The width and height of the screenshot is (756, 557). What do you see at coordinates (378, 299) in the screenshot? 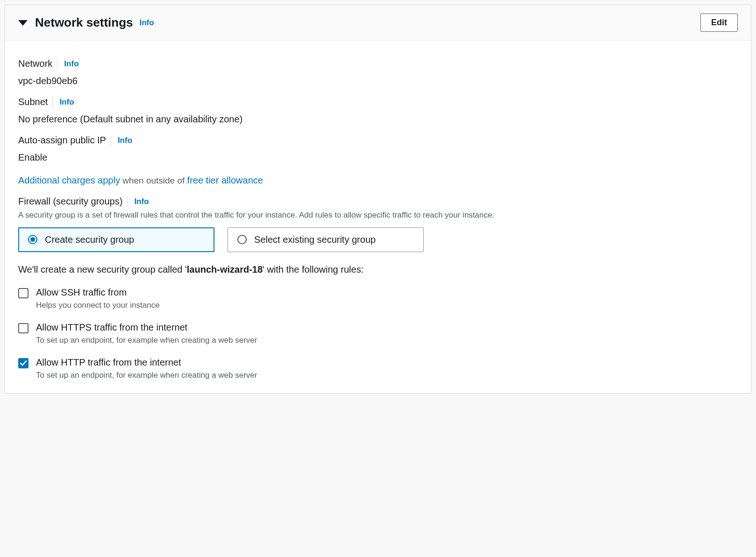
I see `rule-ssh-row: Allow SSH traffic from Helps you connect…` at bounding box center [378, 299].